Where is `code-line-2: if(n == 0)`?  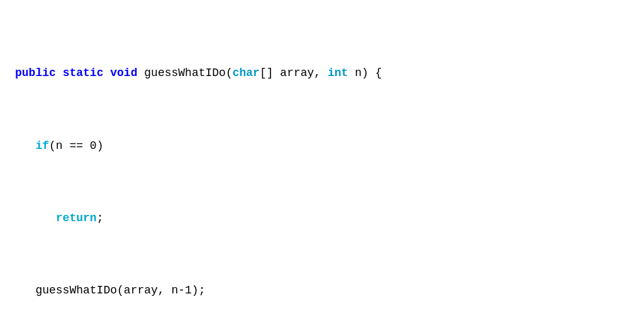 code-line-2: if(n == 0) is located at coordinates (322, 146).